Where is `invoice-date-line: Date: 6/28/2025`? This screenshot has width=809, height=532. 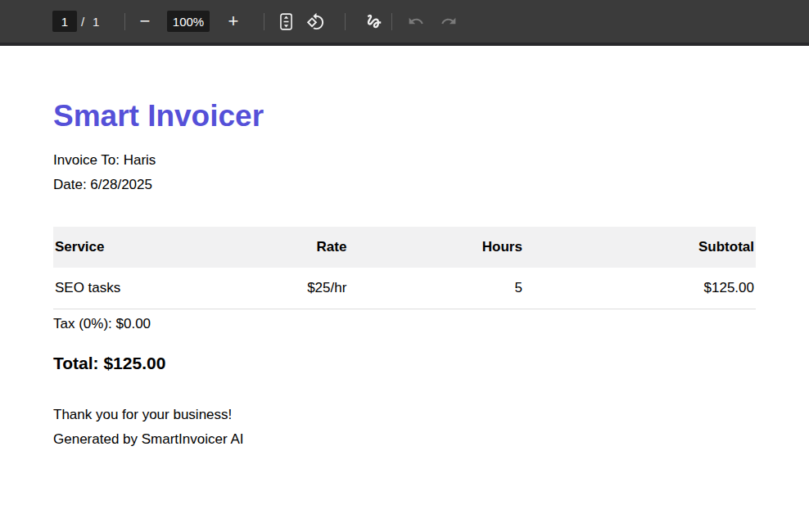 invoice-date-line: Date: 6/28/2025 is located at coordinates (404, 185).